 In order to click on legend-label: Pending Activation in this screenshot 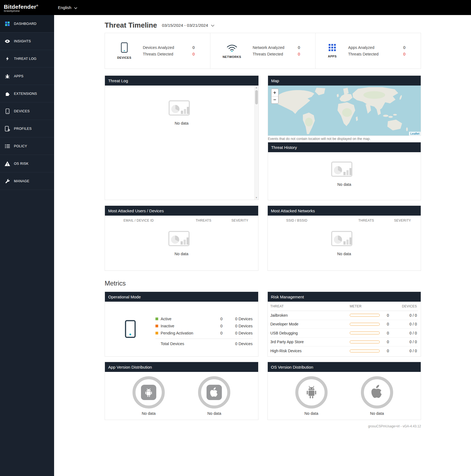, I will do `click(182, 333)`.